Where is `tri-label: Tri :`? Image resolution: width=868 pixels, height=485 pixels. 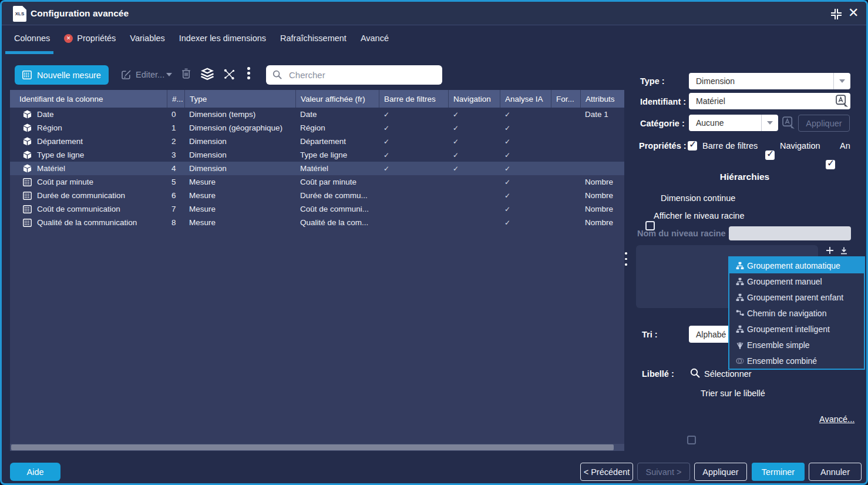
tri-label: Tri : is located at coordinates (650, 335).